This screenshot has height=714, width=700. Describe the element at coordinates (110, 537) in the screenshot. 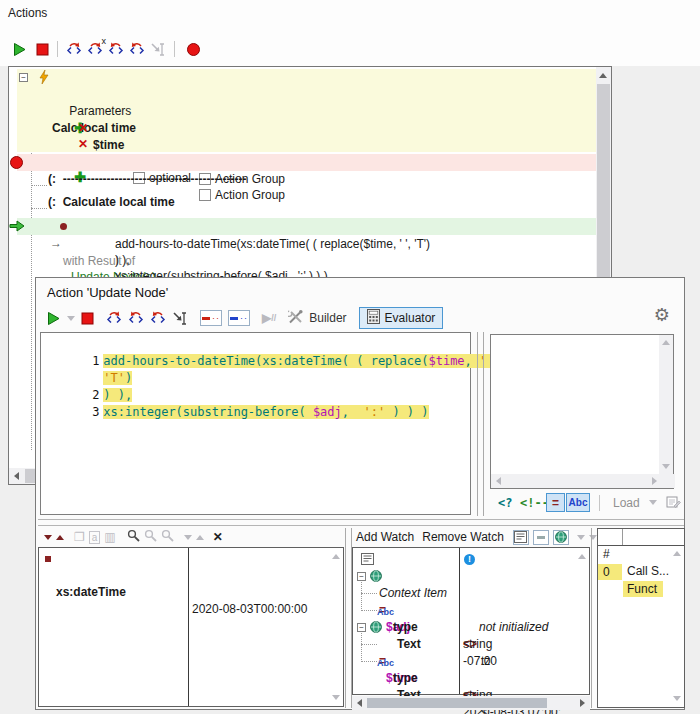

I see `columns-icon: ▥` at that location.